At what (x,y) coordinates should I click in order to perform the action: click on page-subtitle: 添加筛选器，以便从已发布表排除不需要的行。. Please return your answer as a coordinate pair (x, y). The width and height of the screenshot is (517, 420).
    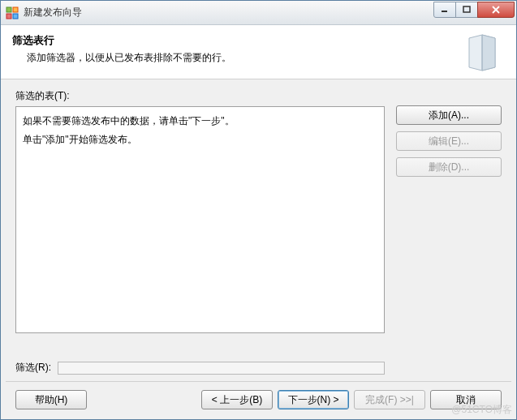
    Looking at the image, I should click on (234, 58).